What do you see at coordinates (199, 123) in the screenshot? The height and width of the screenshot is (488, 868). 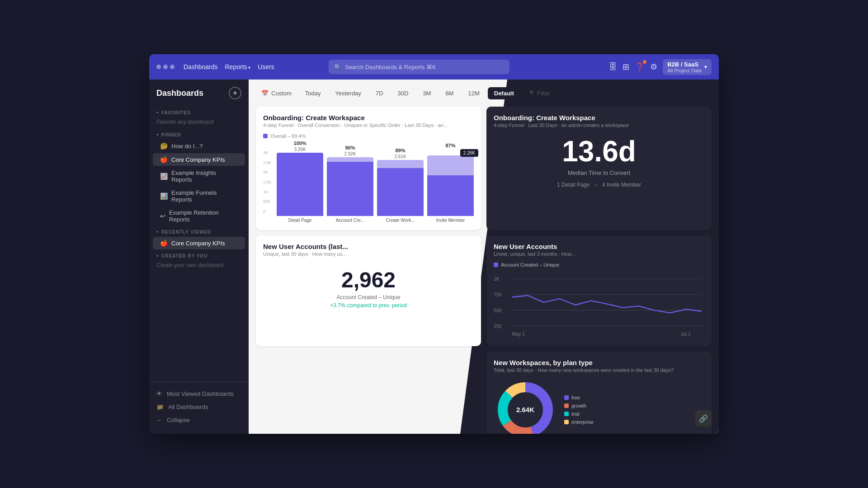 I see `favorites-placeholder: Favorite any dashboard` at bounding box center [199, 123].